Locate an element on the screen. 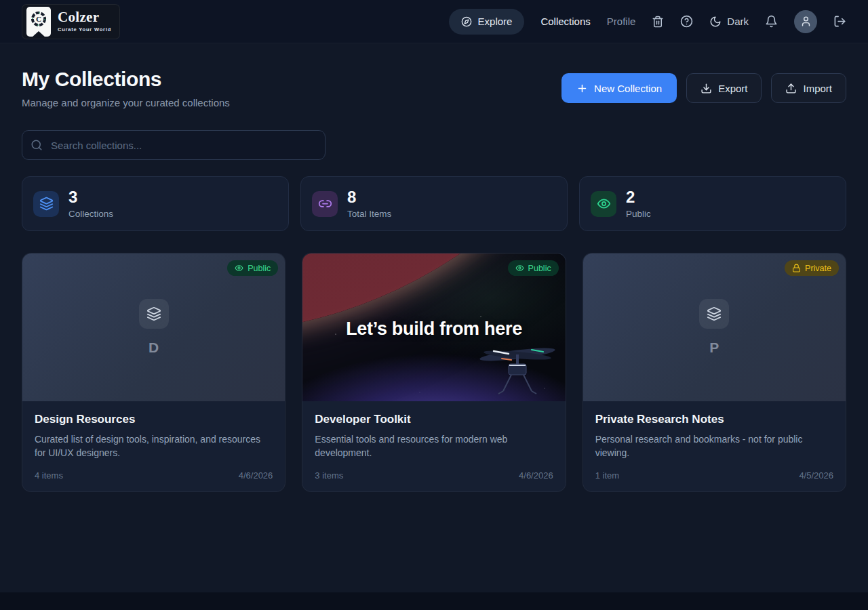 This screenshot has width=868, height=610. collection-description: Curated list of design tools, inspiratio… is located at coordinates (153, 446).